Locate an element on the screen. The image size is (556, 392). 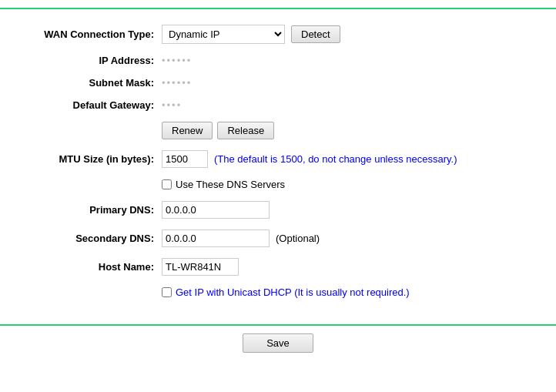
use-dns-checkbox is located at coordinates (166, 185).